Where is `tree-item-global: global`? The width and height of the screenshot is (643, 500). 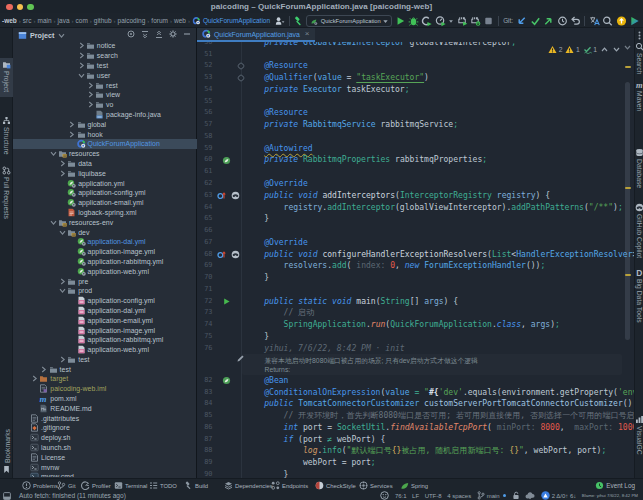
tree-item-global: global is located at coordinates (105, 124).